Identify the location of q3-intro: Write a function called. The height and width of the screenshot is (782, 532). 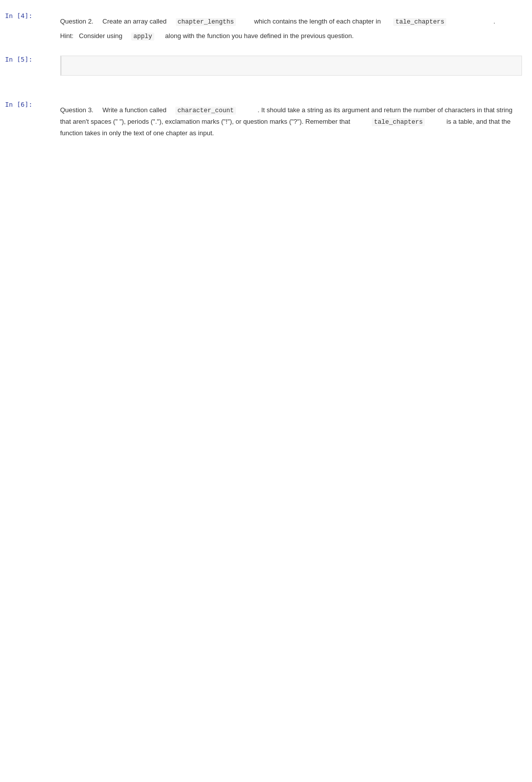
(135, 110).